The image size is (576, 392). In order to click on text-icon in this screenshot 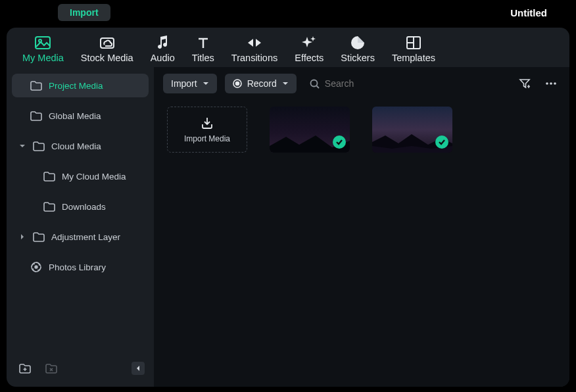, I will do `click(203, 43)`.